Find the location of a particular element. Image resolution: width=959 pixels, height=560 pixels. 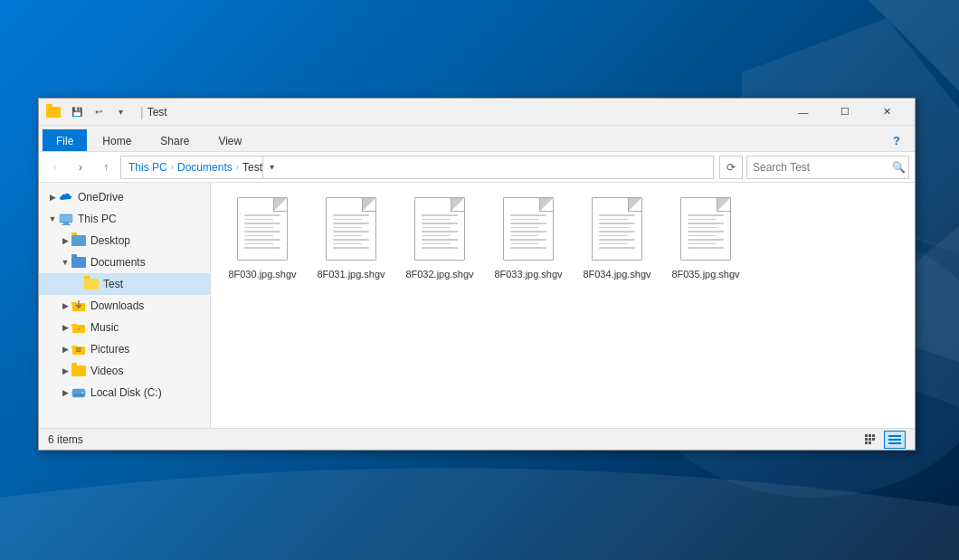

file-item-2: 8F032.jpg.shgv is located at coordinates (440, 239).